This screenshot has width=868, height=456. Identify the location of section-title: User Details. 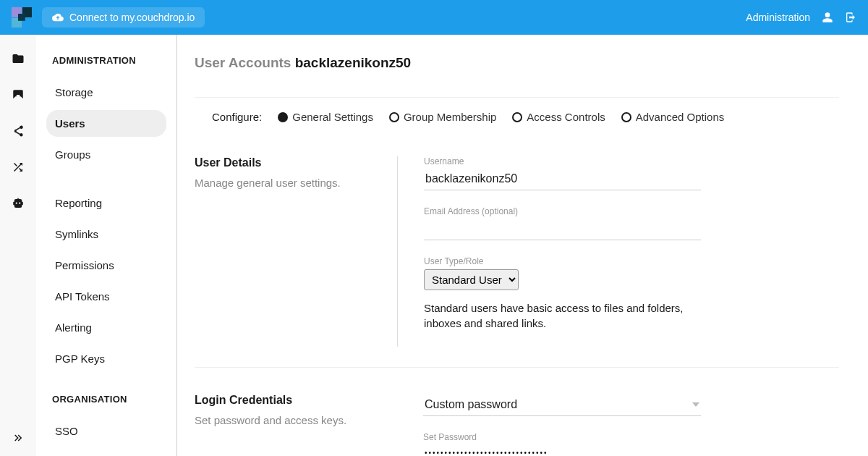
(289, 163).